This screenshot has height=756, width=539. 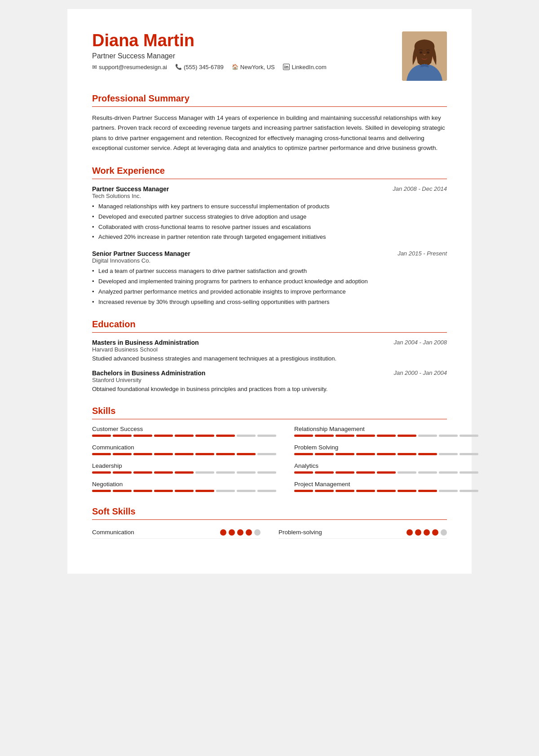 What do you see at coordinates (270, 373) in the screenshot?
I see `edu-header: Bachelors in Business Administration Jan…` at bounding box center [270, 373].